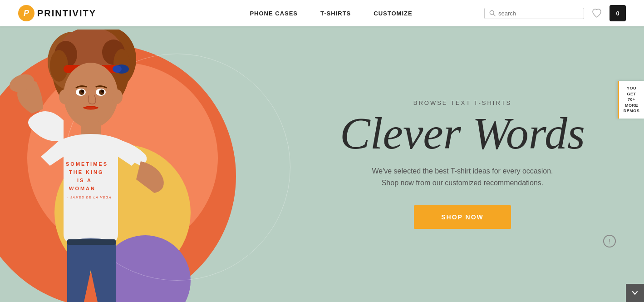  Describe the element at coordinates (632, 103) in the screenshot. I see `promo-line2: 70+ MORE` at that location.